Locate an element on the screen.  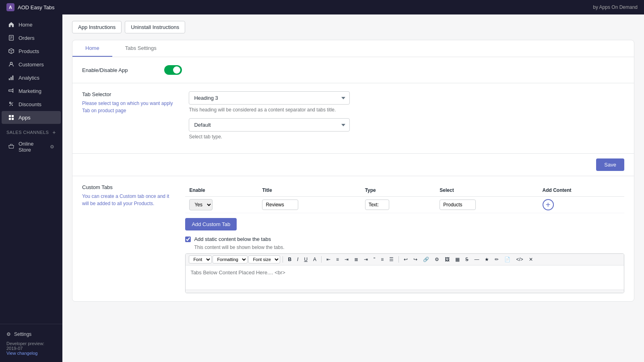
heading-select: Heading 1 Heading 2 Heading 3 Heading 4 … is located at coordinates (269, 98).